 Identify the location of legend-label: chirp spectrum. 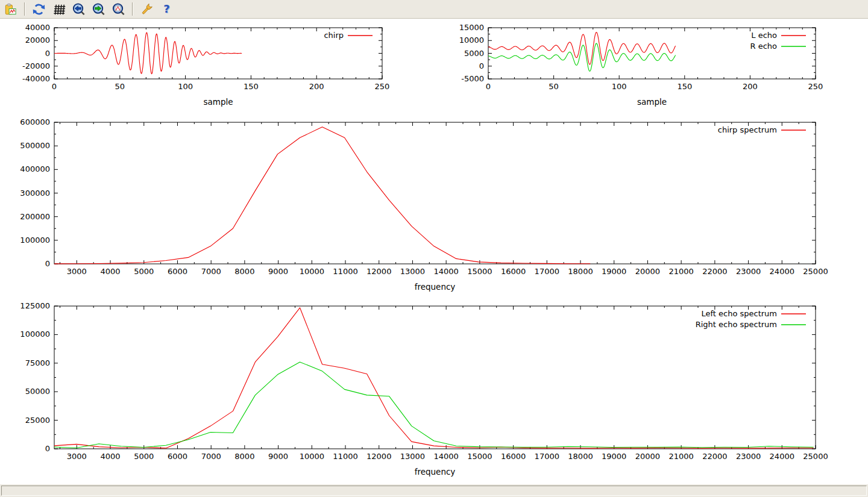
(747, 130).